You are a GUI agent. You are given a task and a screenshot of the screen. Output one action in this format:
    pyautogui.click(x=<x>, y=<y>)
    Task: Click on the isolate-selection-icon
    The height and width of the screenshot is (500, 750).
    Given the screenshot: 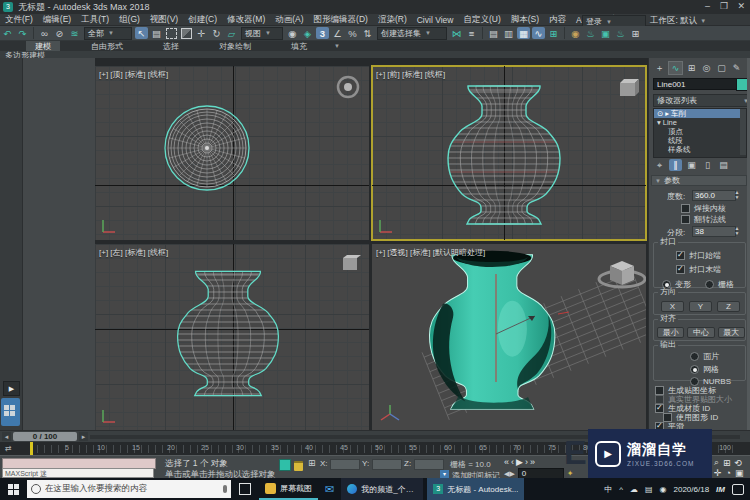 What is the action you would take?
    pyautogui.click(x=285, y=465)
    